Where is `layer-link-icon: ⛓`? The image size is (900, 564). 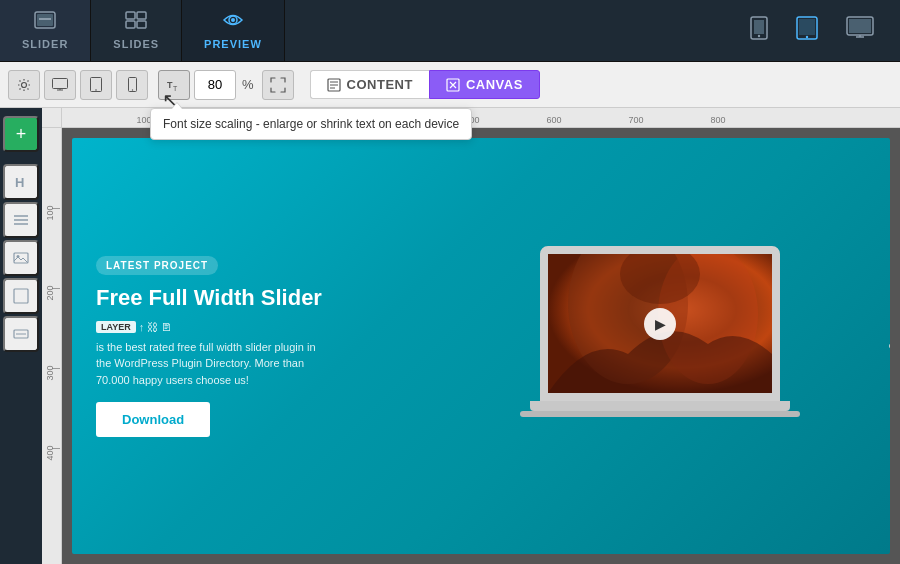
layer-link-icon: ⛓ is located at coordinates (152, 327).